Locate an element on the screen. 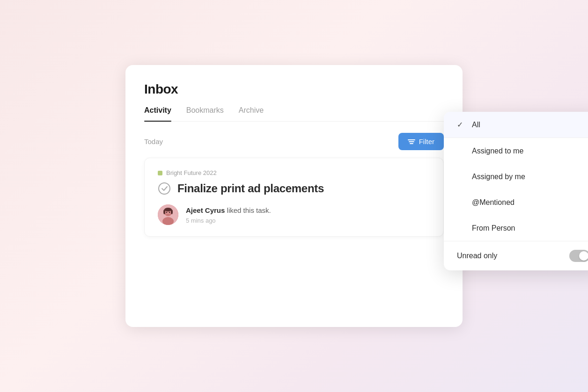  project-dot is located at coordinates (160, 173).